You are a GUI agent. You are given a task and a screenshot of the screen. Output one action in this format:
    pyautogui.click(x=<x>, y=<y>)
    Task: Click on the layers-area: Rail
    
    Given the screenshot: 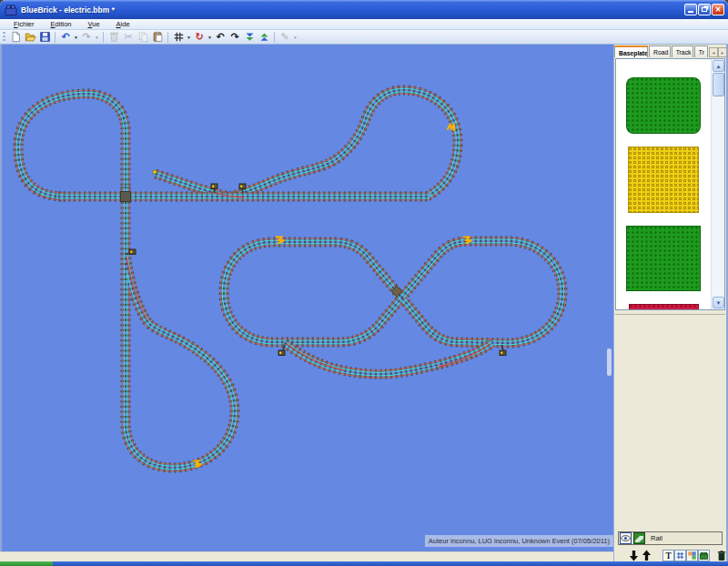 What is the action you would take?
    pyautogui.click(x=670, y=430)
    